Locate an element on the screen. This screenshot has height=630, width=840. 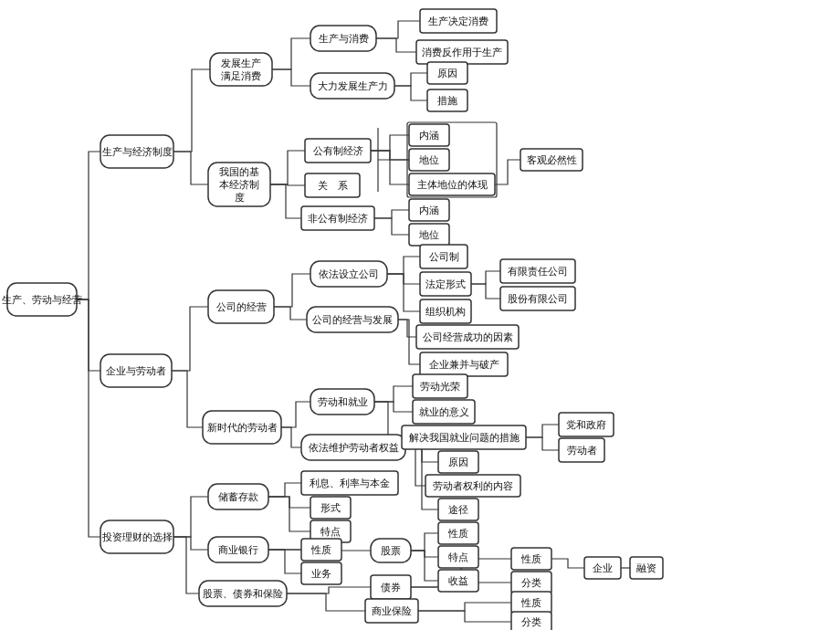
svg-text: 股票、债券和保险 is located at coordinates (243, 593).